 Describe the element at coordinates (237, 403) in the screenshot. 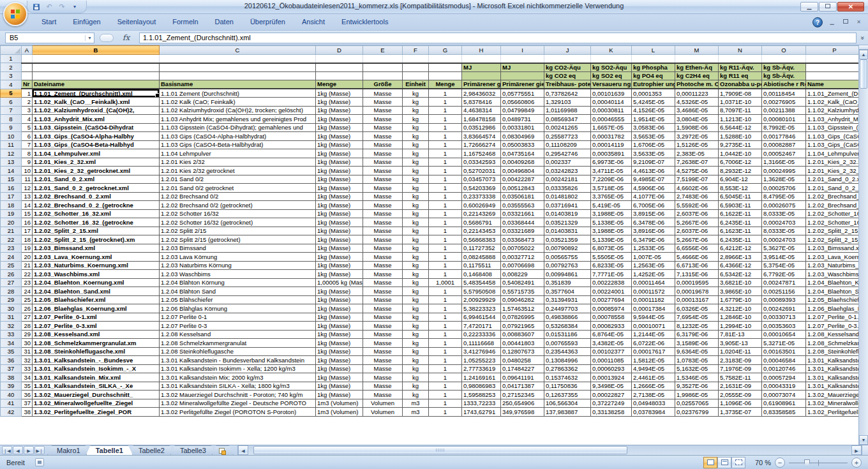

I see `cell-C41: 1.3.02 Mineralwollgefüllte Ziegel - Deut…` at that location.